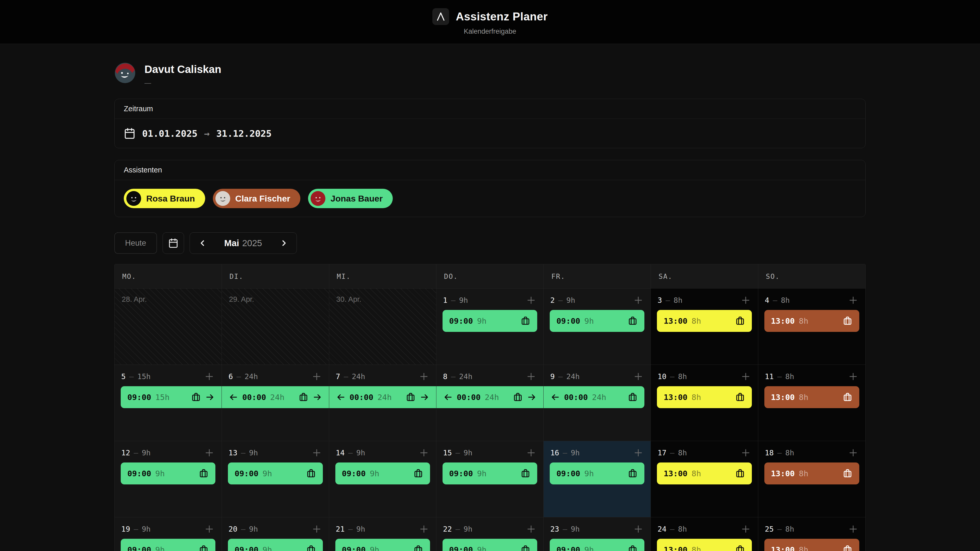 This screenshot has width=980, height=551. Describe the element at coordinates (812, 327) in the screenshot. I see `day-cell: 4–8h13:008h` at that location.